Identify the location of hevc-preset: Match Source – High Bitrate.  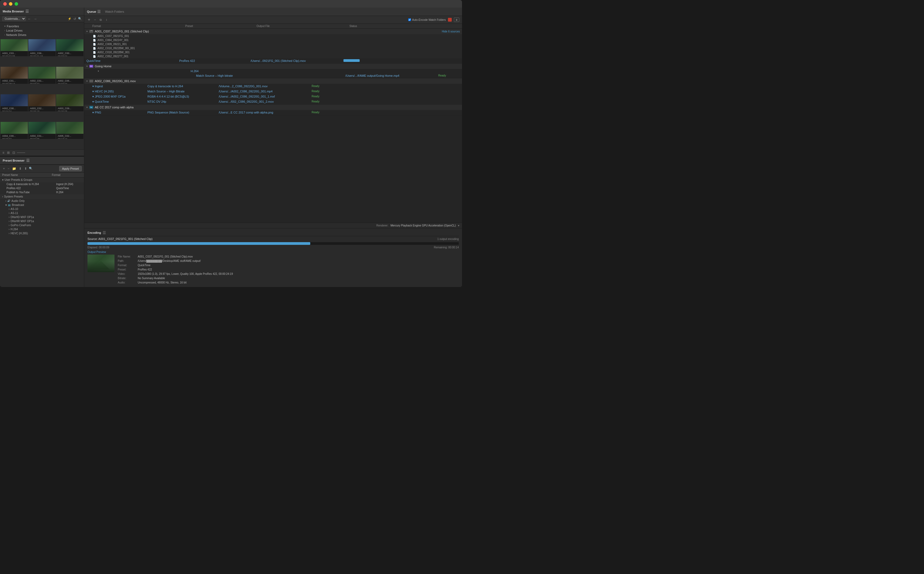
(183, 91).